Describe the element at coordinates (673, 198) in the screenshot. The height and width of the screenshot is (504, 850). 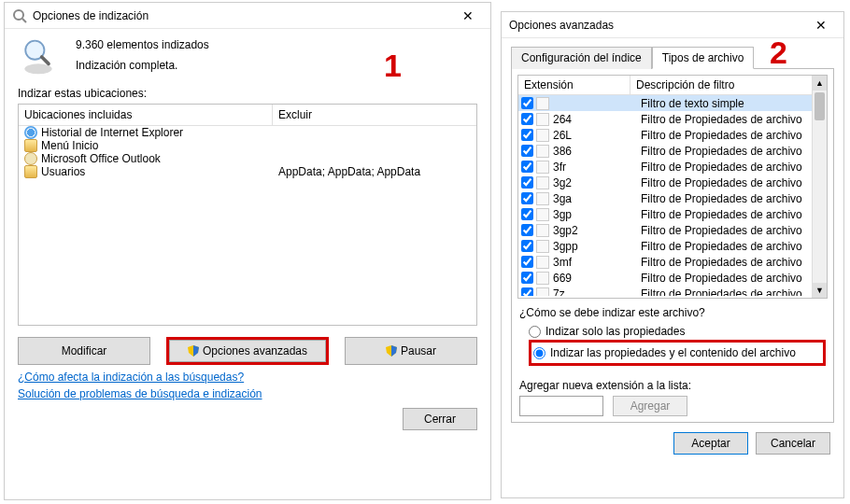
I see `extension-row: 3gaFiltro de Propiedades de archivo` at that location.